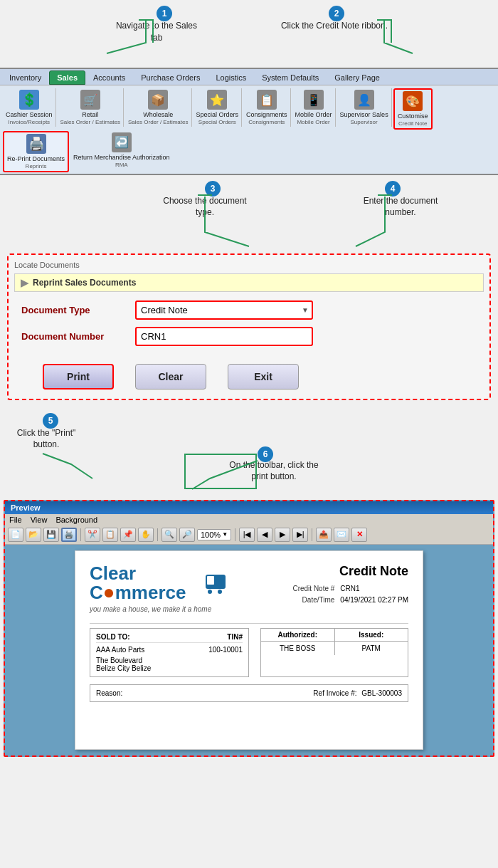  I want to click on datetime-value: 04/19/2021 02:27 PM, so click(374, 600).